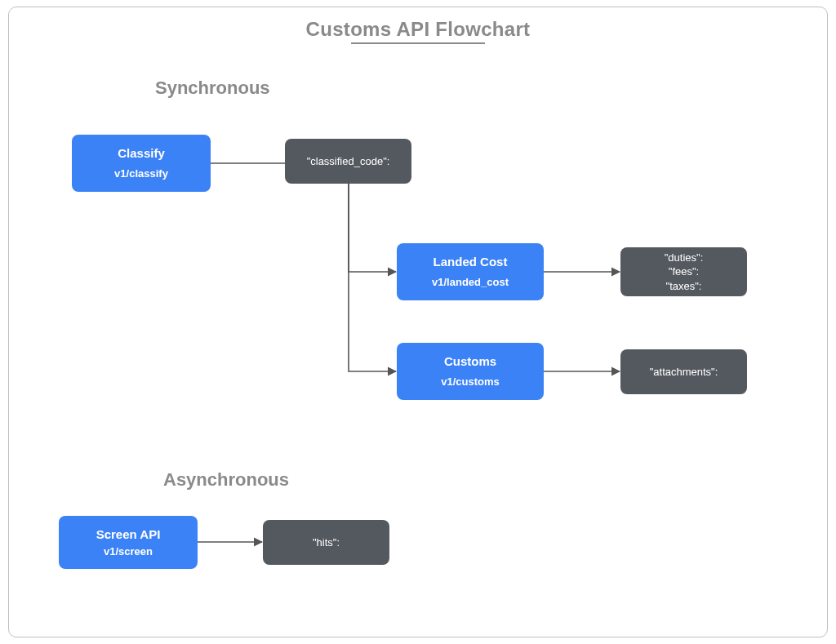  What do you see at coordinates (470, 382) in the screenshot?
I see `node-customs-sub: v1/customs` at bounding box center [470, 382].